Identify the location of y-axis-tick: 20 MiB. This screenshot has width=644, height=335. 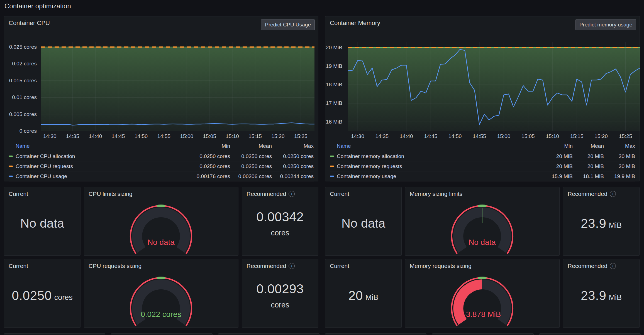
(334, 48).